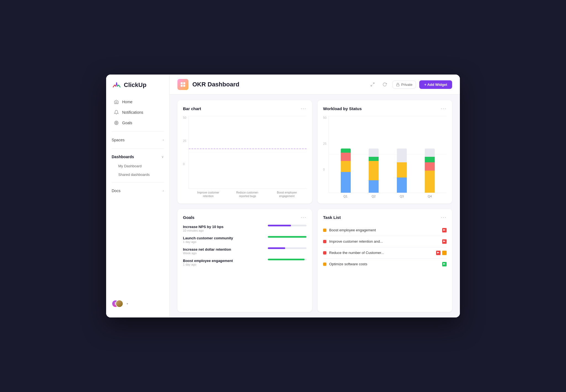 The image size is (566, 392). I want to click on tasklist-menu: ···, so click(444, 218).